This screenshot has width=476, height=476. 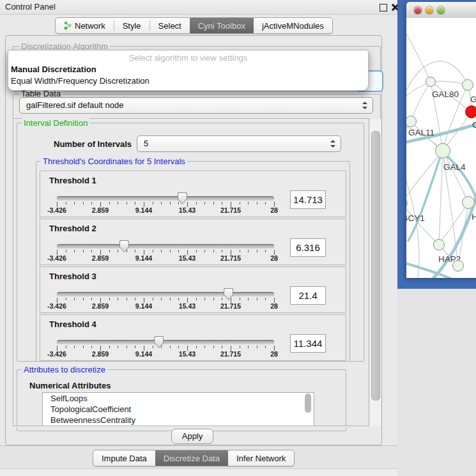 What do you see at coordinates (73, 325) in the screenshot?
I see `threshold-label: Threshold 4` at bounding box center [73, 325].